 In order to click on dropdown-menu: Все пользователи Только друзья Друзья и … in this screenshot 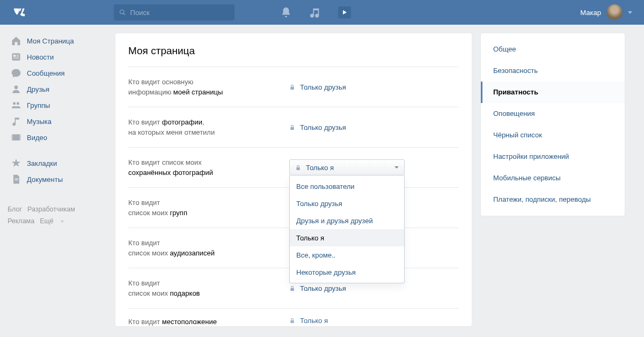, I will do `click(347, 230)`.